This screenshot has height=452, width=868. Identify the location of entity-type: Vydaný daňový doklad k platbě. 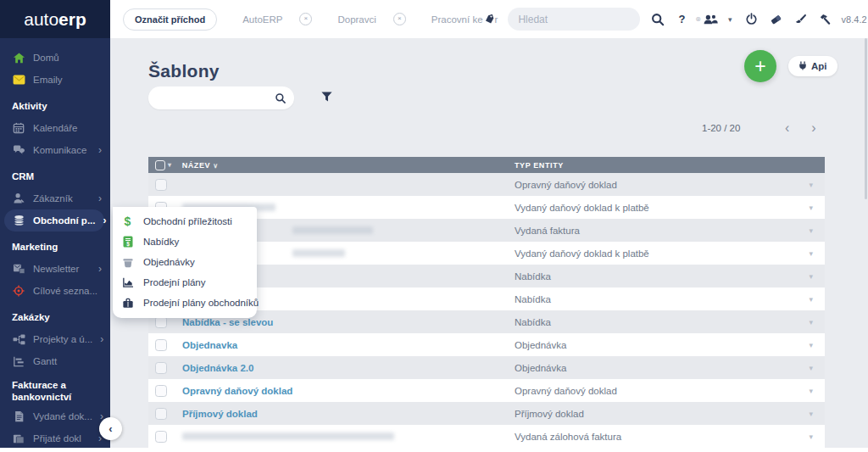
(581, 208).